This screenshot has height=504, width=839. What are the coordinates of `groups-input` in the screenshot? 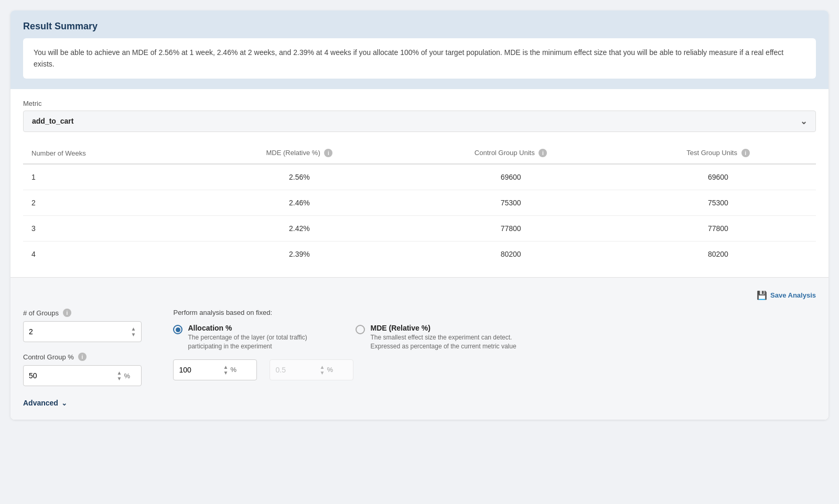 It's located at (79, 332).